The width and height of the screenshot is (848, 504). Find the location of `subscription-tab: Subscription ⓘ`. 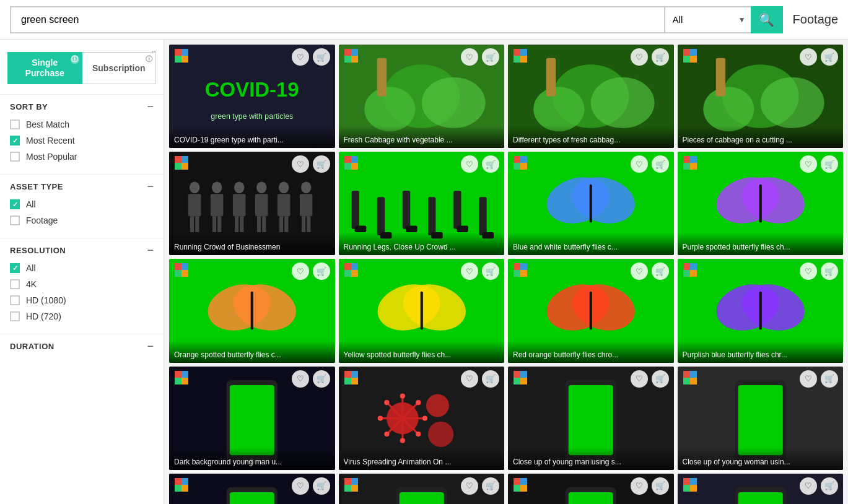

subscription-tab: Subscription ⓘ is located at coordinates (120, 68).